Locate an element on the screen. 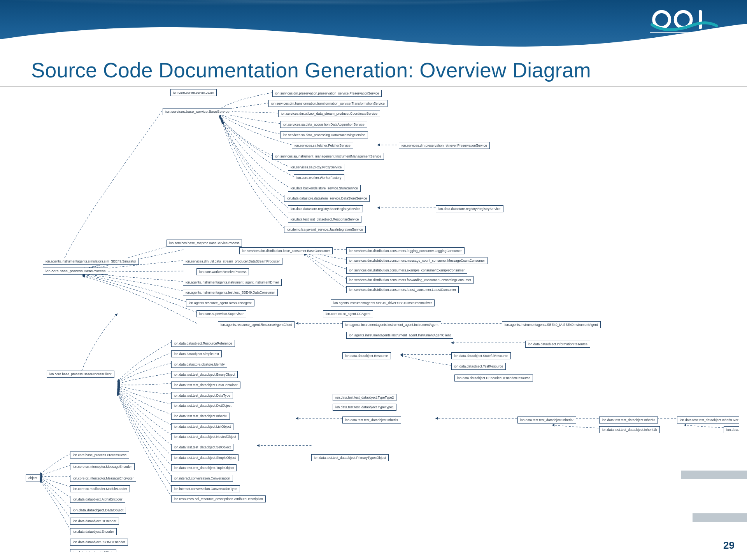 The image size is (747, 560). node: ion.data.test.test_dataobject.NestedObje… is located at coordinates (205, 437).